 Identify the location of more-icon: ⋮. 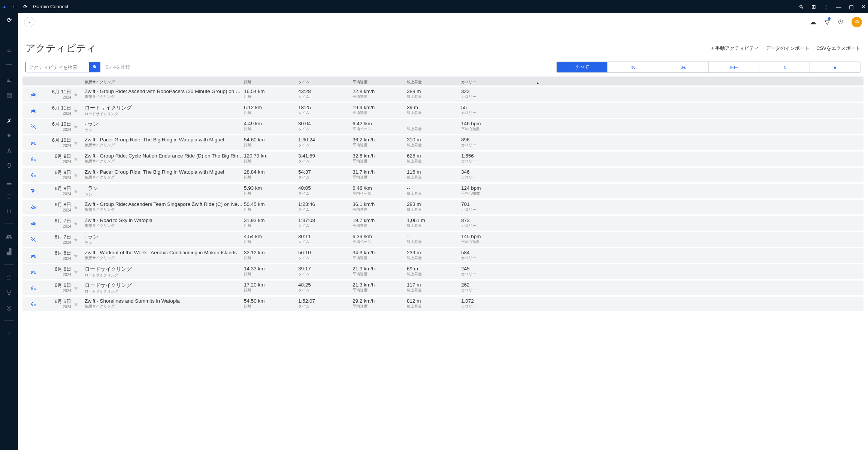
(826, 7).